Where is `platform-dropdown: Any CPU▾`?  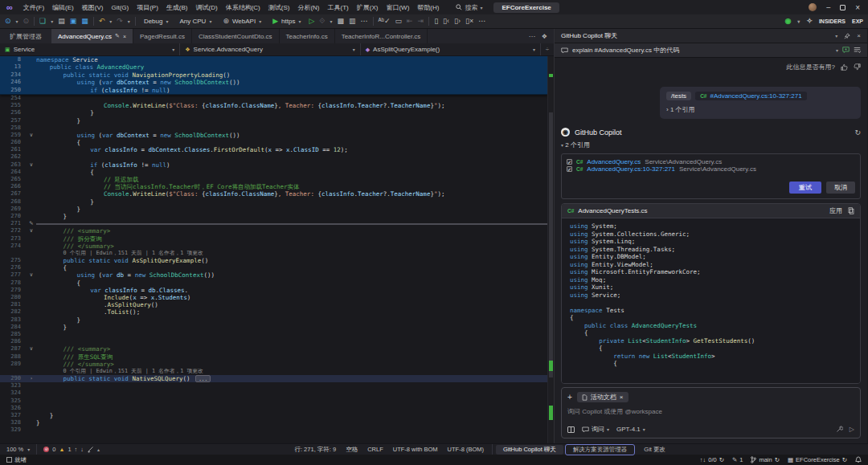 platform-dropdown: Any CPU▾ is located at coordinates (195, 21).